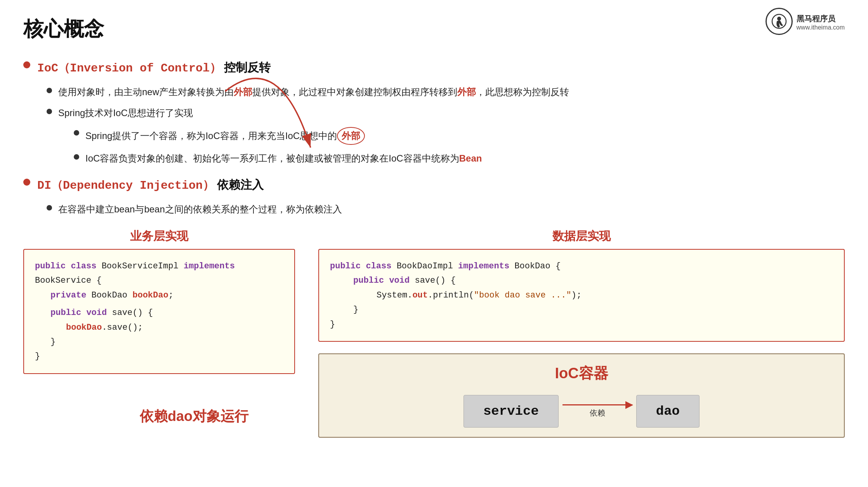 The height and width of the screenshot is (487, 868). I want to click on page-title: 核心概念, so click(64, 29).